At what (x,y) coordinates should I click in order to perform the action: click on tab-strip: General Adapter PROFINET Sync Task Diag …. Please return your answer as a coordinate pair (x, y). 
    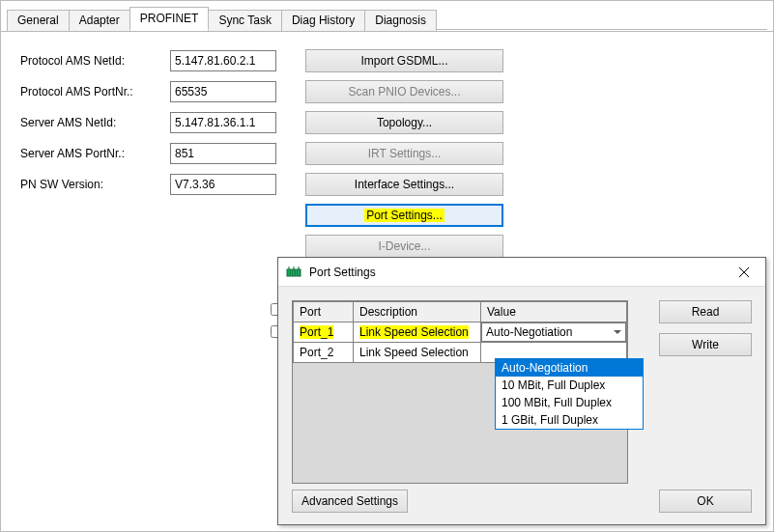
    Looking at the image, I should click on (387, 15).